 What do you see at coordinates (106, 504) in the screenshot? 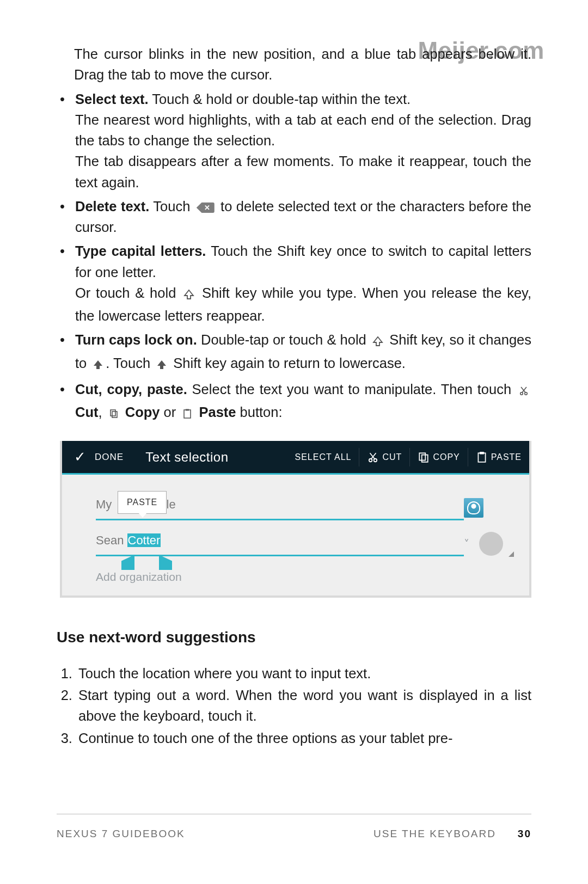
I see `row1-prefix: My` at bounding box center [106, 504].